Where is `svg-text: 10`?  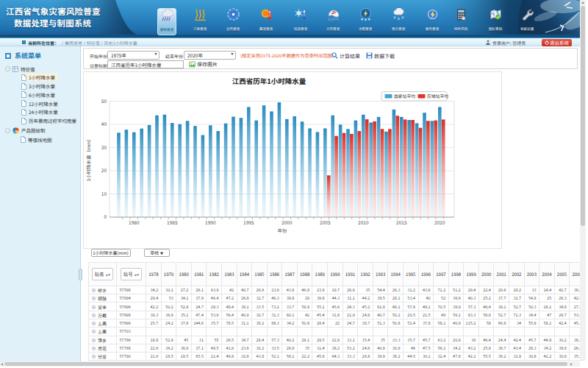
svg-text: 10 is located at coordinates (104, 194).